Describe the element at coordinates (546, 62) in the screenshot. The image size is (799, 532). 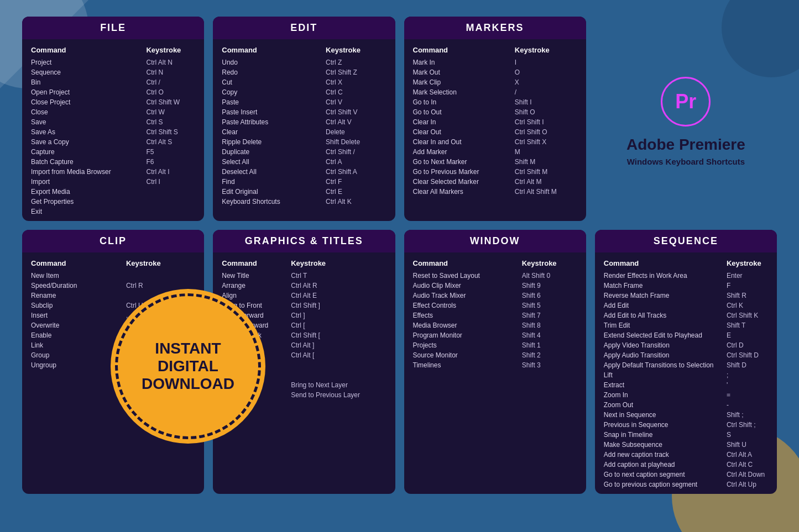
I see `keystroke-cell: I` at that location.